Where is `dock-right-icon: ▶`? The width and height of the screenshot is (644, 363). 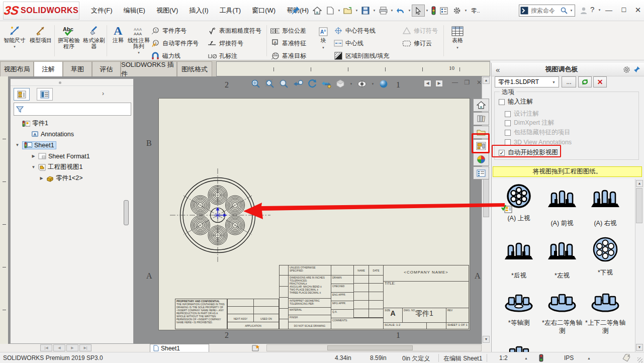 dock-right-icon: ▶ is located at coordinates (439, 83).